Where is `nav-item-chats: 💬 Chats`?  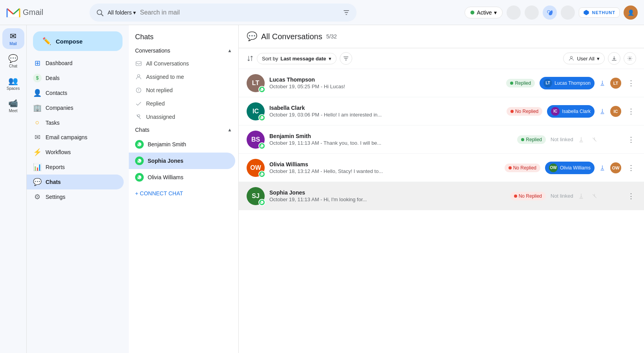
nav-item-chats: 💬 Chats is located at coordinates (75, 182).